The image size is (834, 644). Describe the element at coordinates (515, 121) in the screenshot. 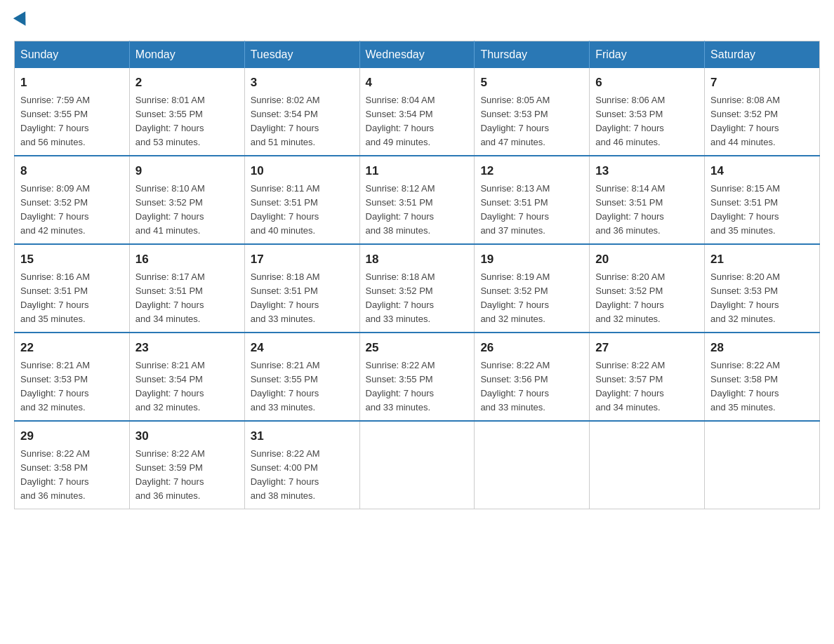

I see `day-info: Sunrise: 8:05 AMSunset: 3:53 PMDaylight:…` at that location.